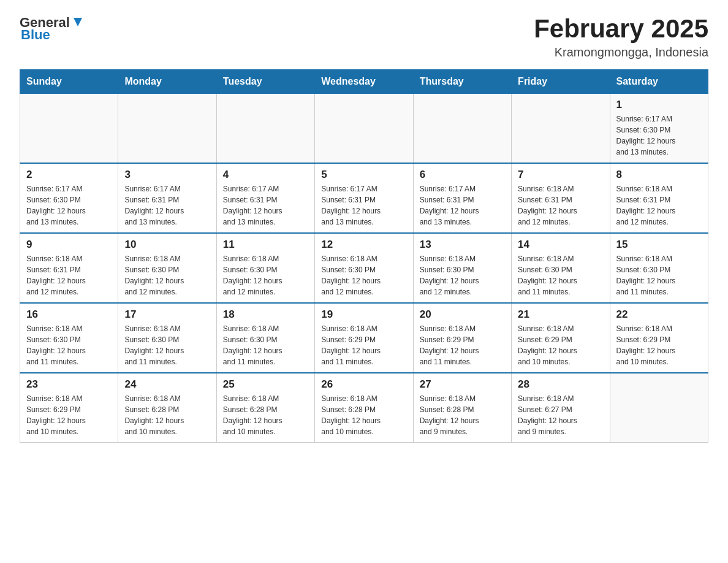 This screenshot has width=728, height=563. Describe the element at coordinates (364, 129) in the screenshot. I see `calendar-week-row: 1Sunrise: 6:17 AM Sunset: 6:30 PM Daylig…` at that location.